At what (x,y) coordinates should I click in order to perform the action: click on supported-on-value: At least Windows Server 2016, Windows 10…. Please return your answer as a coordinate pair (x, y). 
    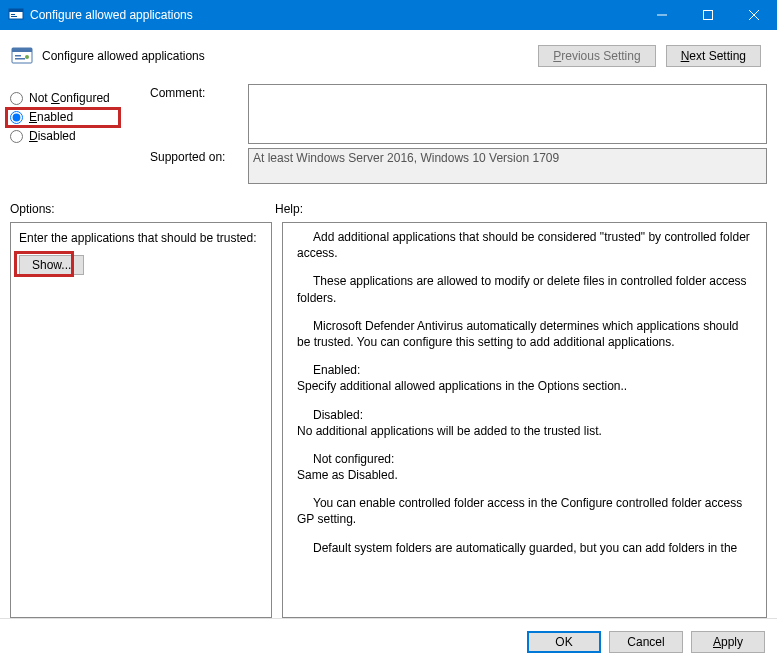
    Looking at the image, I should click on (508, 166).